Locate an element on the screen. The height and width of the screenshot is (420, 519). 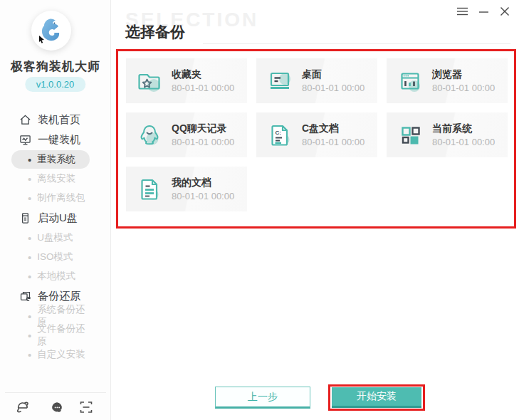
backup-card-5: 当前系统80-01-01 00:00 is located at coordinates (447, 135).